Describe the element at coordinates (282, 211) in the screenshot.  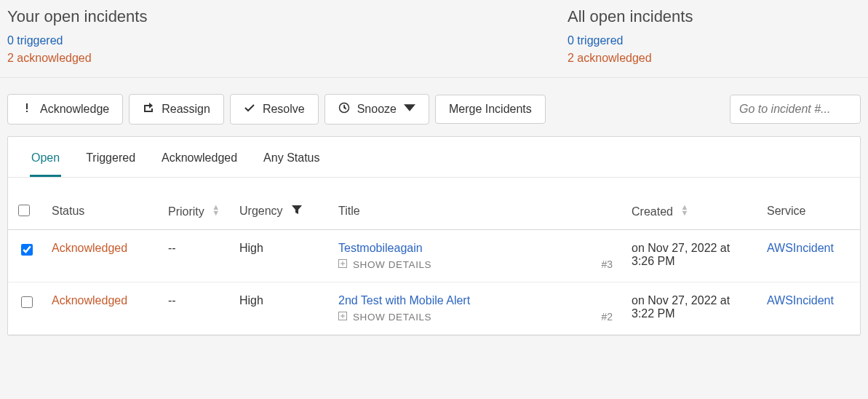
I see `col-urgency: Urgency` at that location.